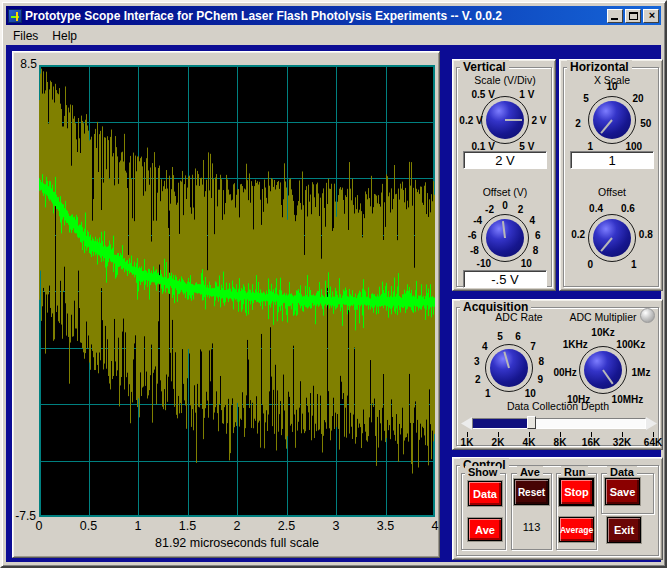 This screenshot has width=667, height=568. I want to click on slider-tick-label: 4K, so click(530, 442).